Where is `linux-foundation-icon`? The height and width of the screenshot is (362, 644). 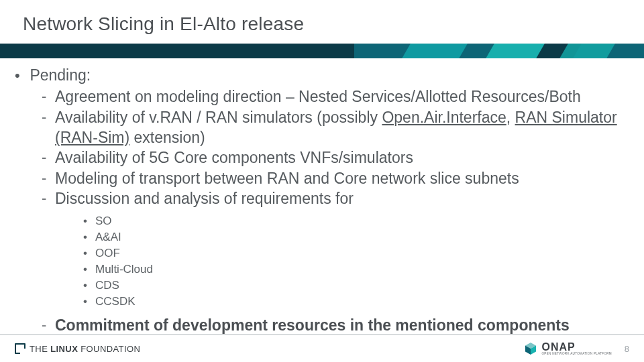
linux-foundation-icon is located at coordinates (20, 349).